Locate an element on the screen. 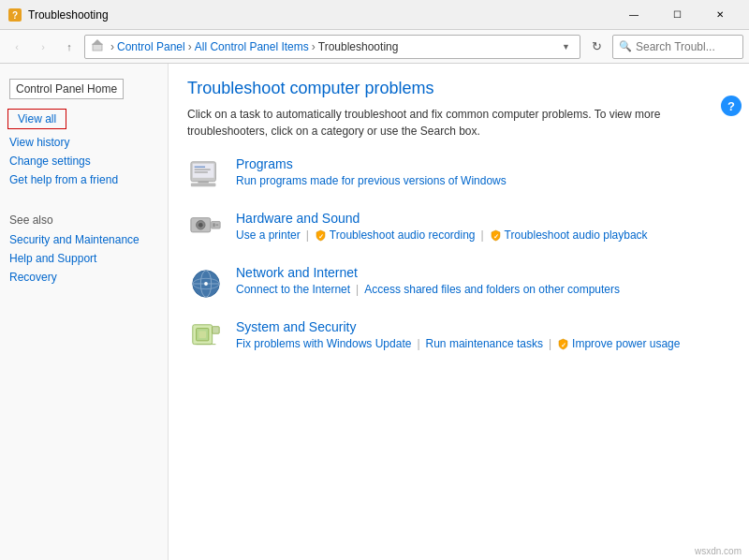  watermark: wsxdn.com is located at coordinates (718, 551).